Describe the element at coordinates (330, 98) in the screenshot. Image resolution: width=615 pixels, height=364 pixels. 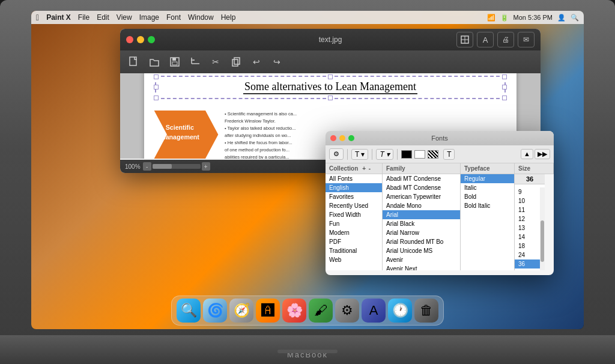
I see `handle-bc` at that location.